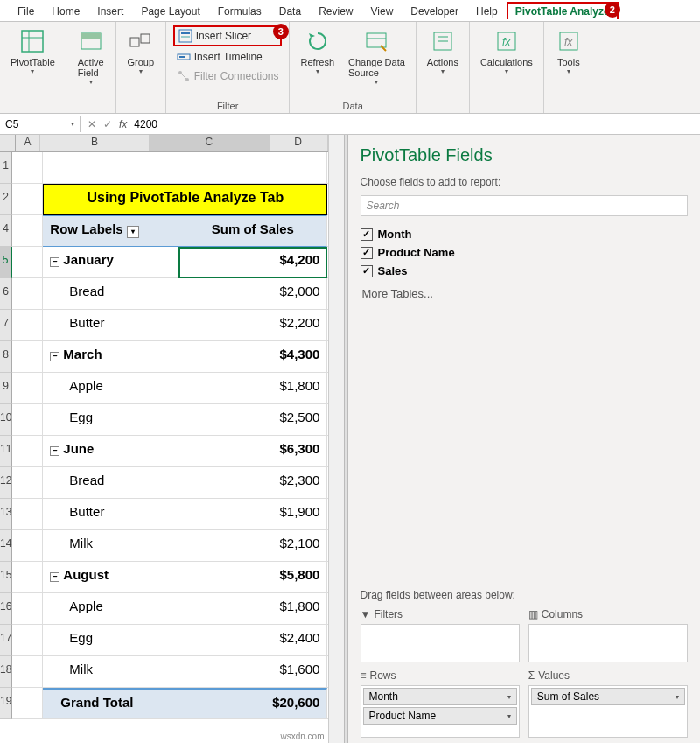 The height and width of the screenshot is (743, 700). What do you see at coordinates (608, 635) in the screenshot?
I see `area-columns: ▥Columns` at bounding box center [608, 635].